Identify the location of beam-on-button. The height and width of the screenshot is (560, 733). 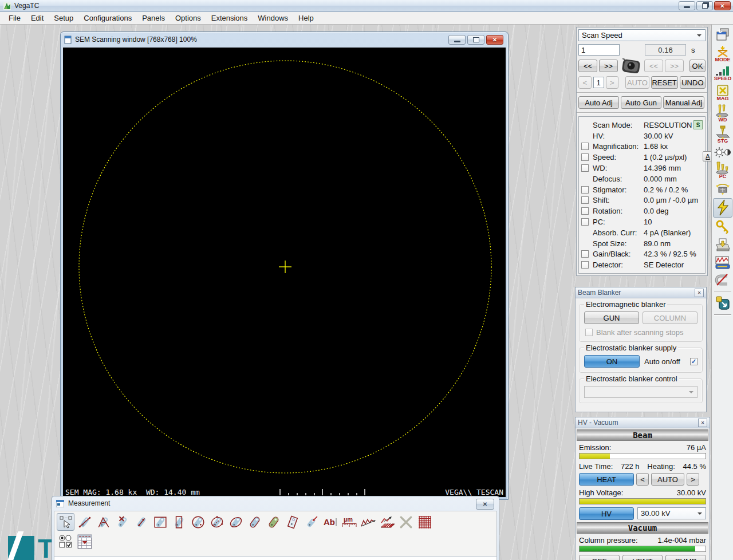
(723, 208).